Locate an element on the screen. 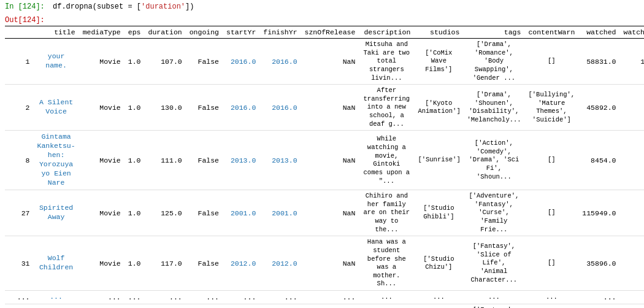  col-header-tags: tags is located at coordinates (494, 33).